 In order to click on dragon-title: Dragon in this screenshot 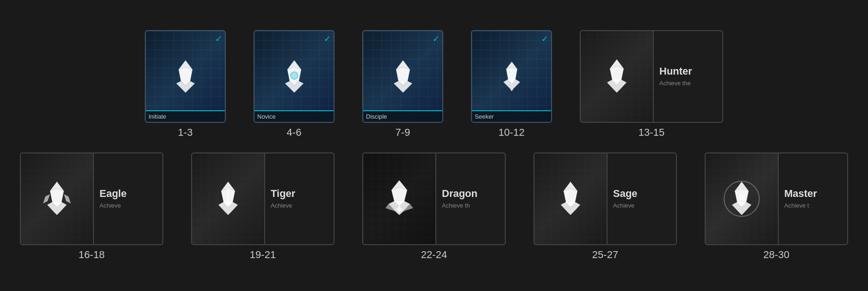, I will do `click(471, 194)`.